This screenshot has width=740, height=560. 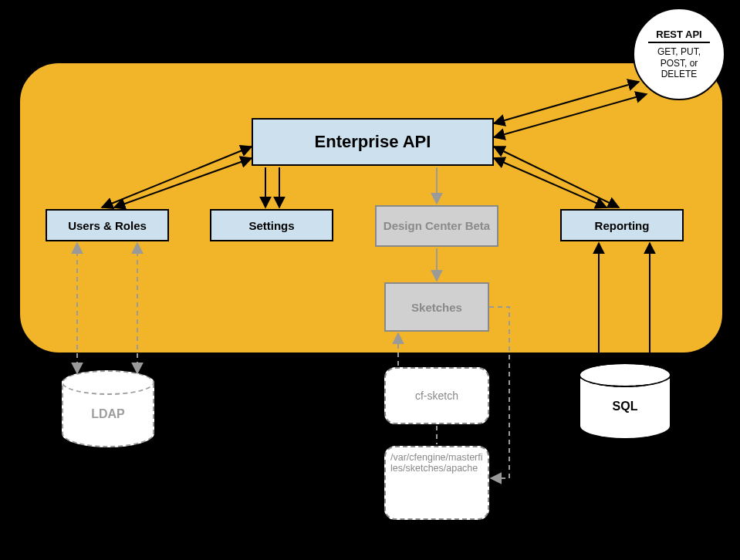 What do you see at coordinates (679, 63) in the screenshot?
I see `rest-api-methods: GET, PUT, POST, or DELETE` at bounding box center [679, 63].